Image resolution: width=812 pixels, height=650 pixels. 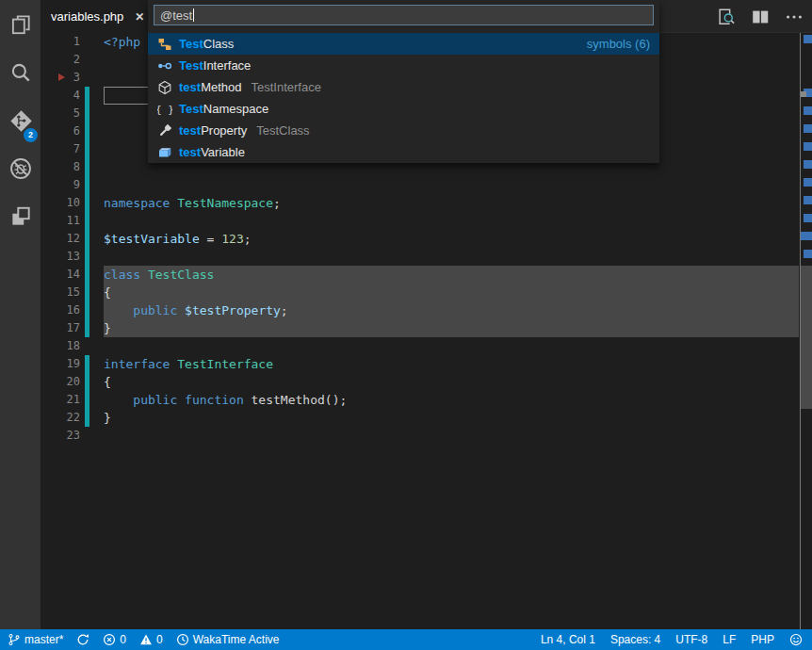 I want to click on line-number: 11, so click(x=60, y=220).